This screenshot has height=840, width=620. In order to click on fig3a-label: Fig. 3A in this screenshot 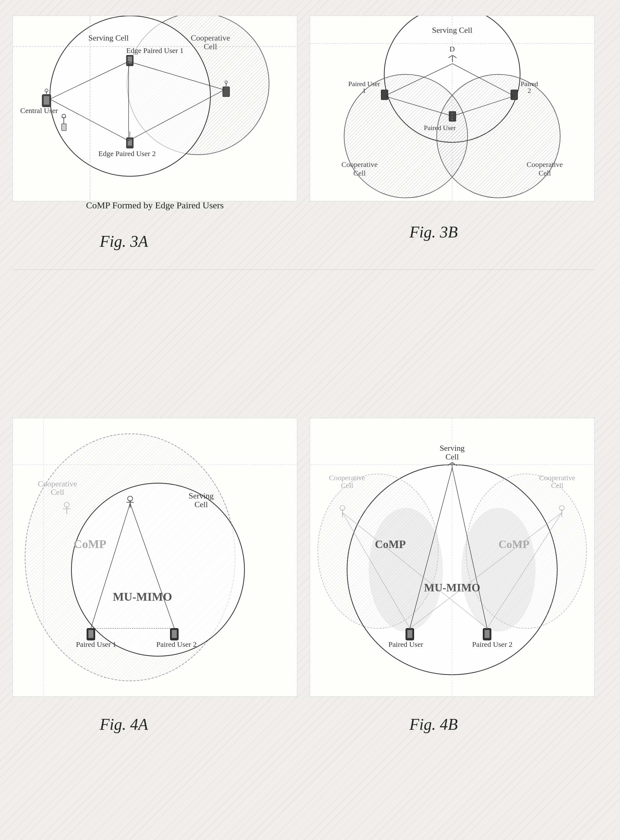, I will do `click(124, 242)`.